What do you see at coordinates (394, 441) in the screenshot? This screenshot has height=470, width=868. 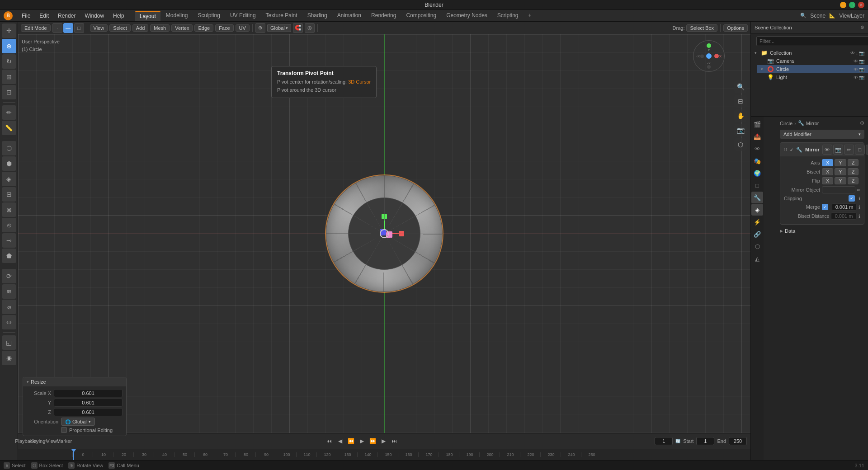 I see `jump-end-btn: ⏭` at bounding box center [394, 441].